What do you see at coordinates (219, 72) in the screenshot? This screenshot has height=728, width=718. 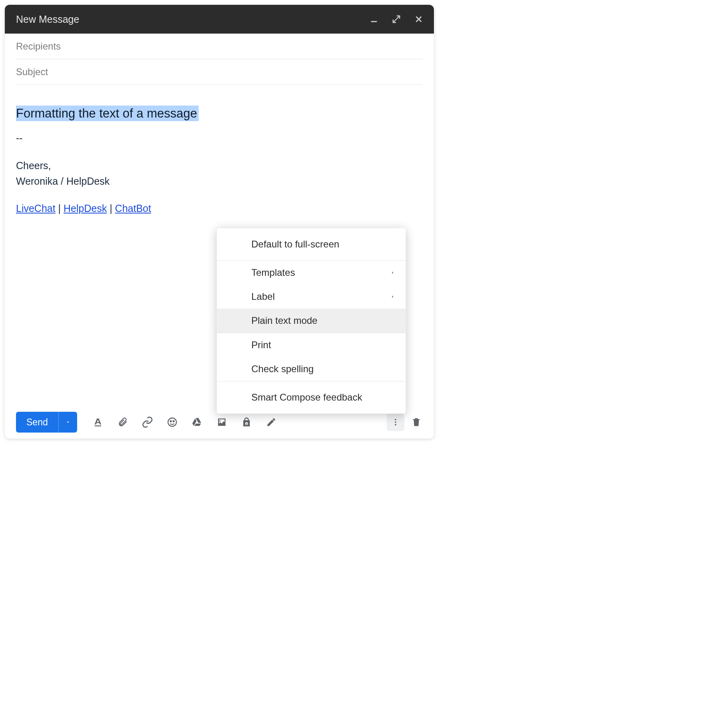 I see `subject-field: Subject` at bounding box center [219, 72].